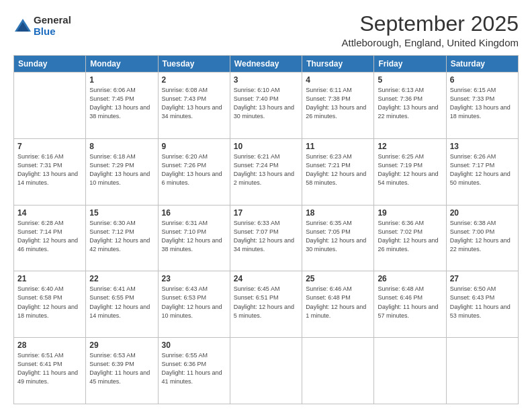  Describe the element at coordinates (482, 64) in the screenshot. I see `header-saturday: Saturday` at that location.